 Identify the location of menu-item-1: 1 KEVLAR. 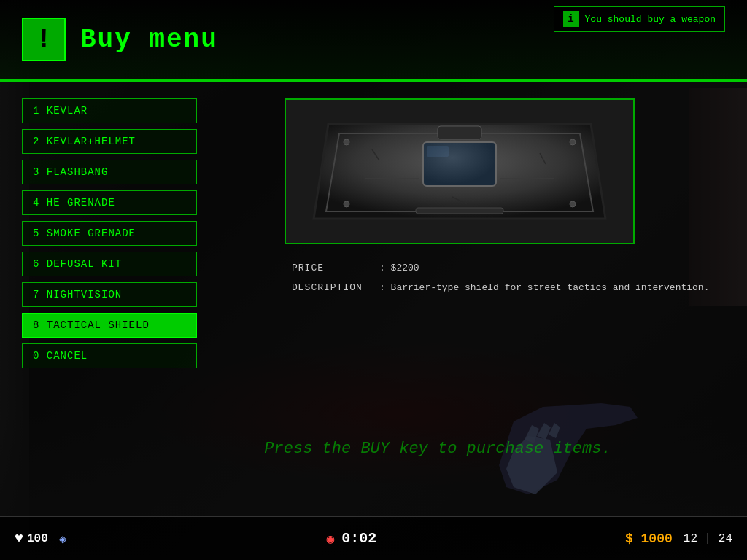
(109, 111).